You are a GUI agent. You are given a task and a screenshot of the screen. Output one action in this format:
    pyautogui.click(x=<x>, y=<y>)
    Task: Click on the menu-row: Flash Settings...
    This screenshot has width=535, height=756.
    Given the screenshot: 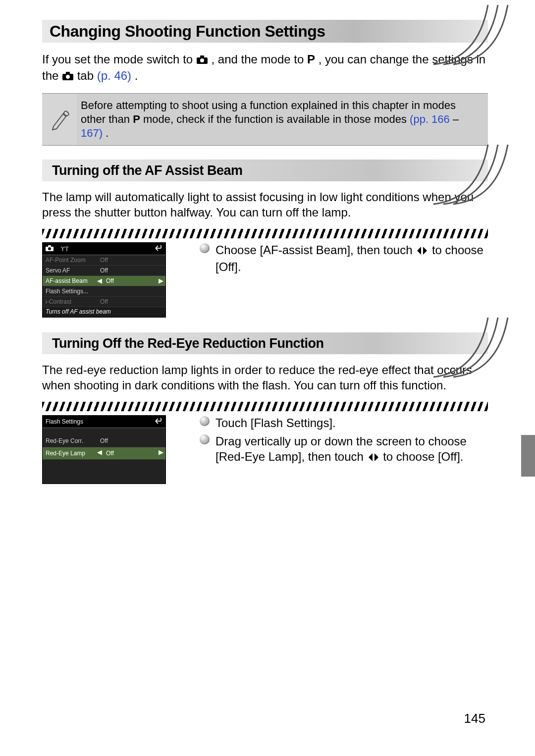 What is the action you would take?
    pyautogui.click(x=104, y=291)
    